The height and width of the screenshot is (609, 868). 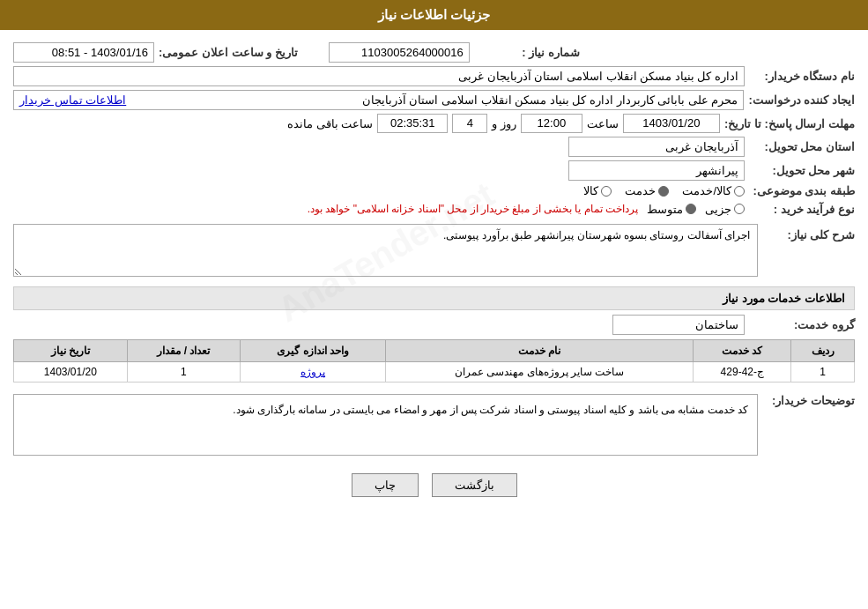 What do you see at coordinates (742, 372) in the screenshot?
I see `cell-service-code: ج-42-429` at bounding box center [742, 372].